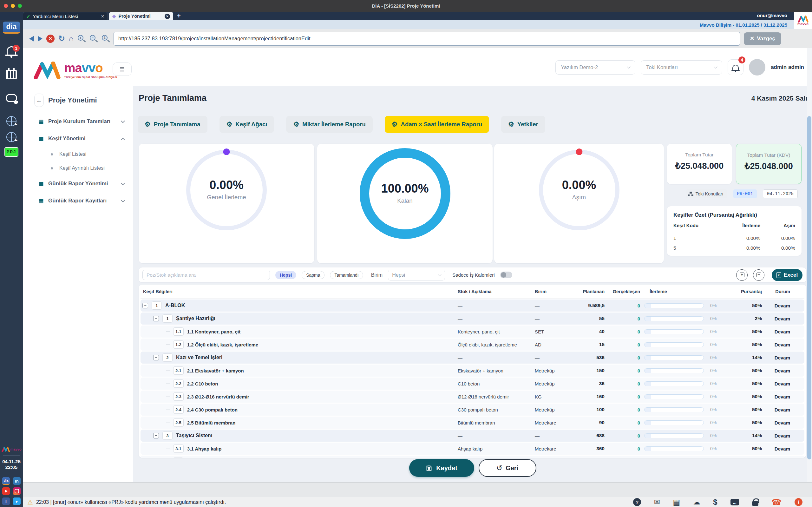  I want to click on forward-icon, so click(40, 39).